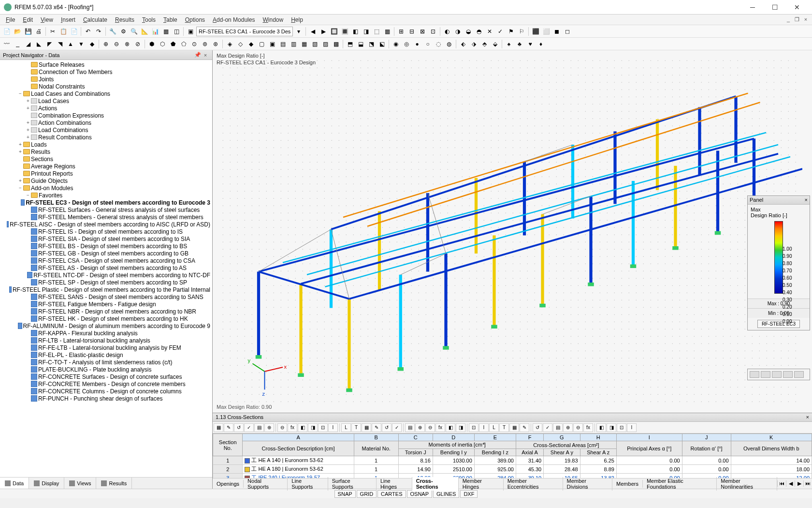 This screenshot has width=812, height=508. What do you see at coordinates (53, 31) in the screenshot?
I see `cut-icon: ✂` at bounding box center [53, 31].